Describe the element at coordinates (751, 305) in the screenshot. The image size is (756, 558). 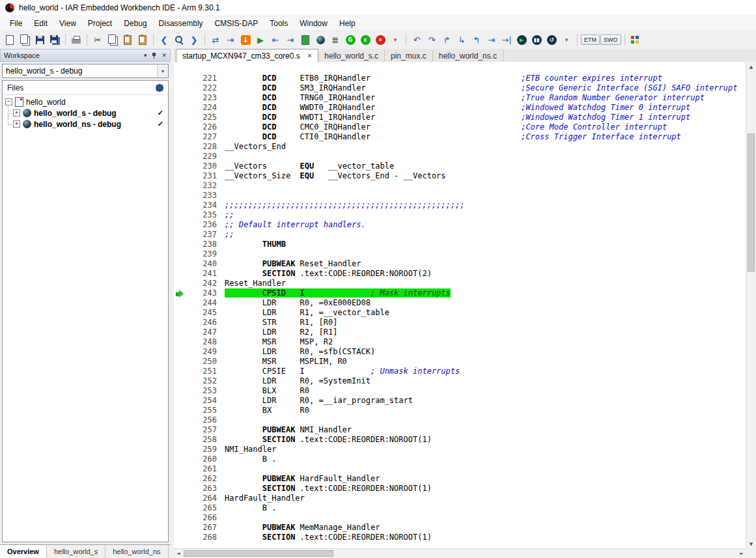
I see `vertical-scrollbar: ▲ ▼` at that location.